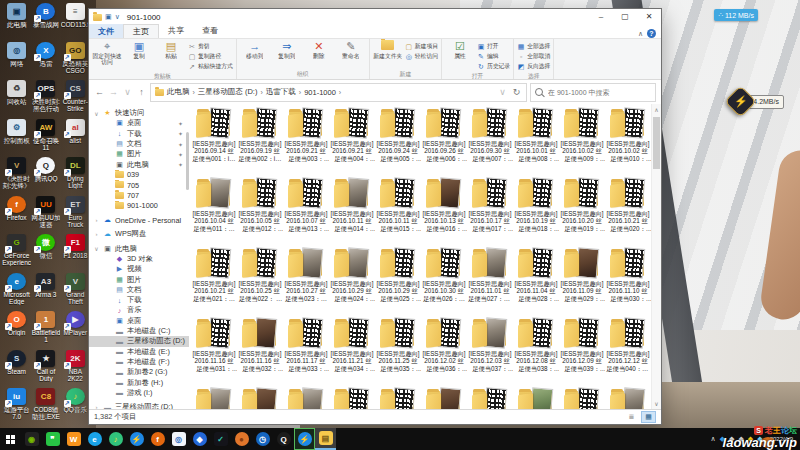 This screenshot has height=450, width=800. I want to click on desktop-icon-24: O↗Origin, so click(16, 330).